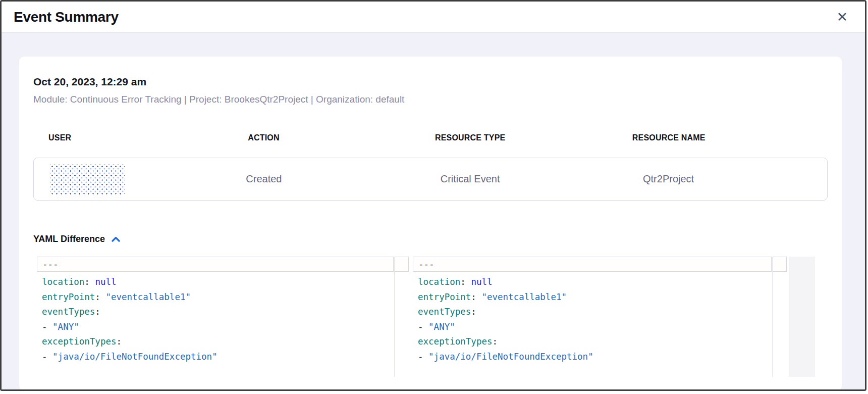 The image size is (868, 394). I want to click on user-cell, so click(97, 179).